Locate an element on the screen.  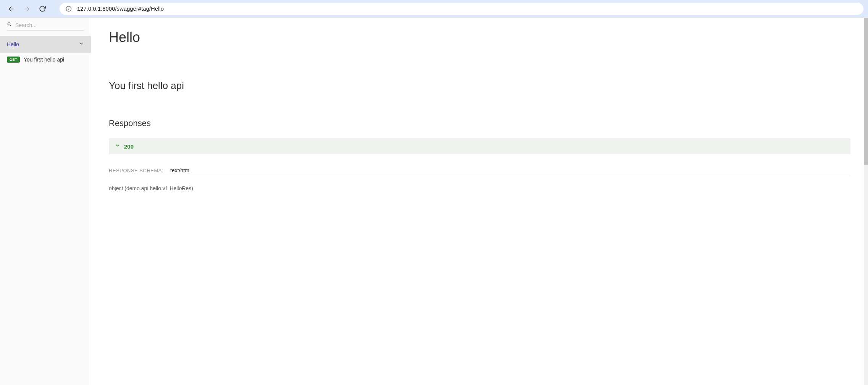
url-text: 127.0.0.1:8000/swagger#tag/Hello is located at coordinates (121, 9).